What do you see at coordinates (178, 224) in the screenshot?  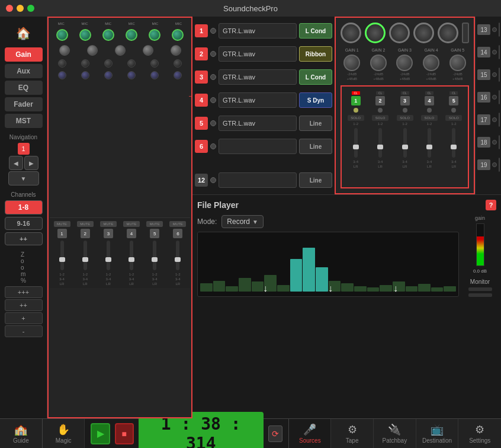 I see `mute-btn-6: MUTE` at bounding box center [178, 224].